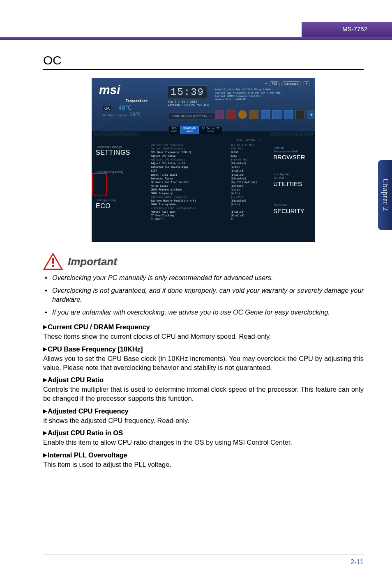 The image size is (392, 588). Describe the element at coordinates (191, 171) in the screenshot. I see `setting-name: EIST` at that location.